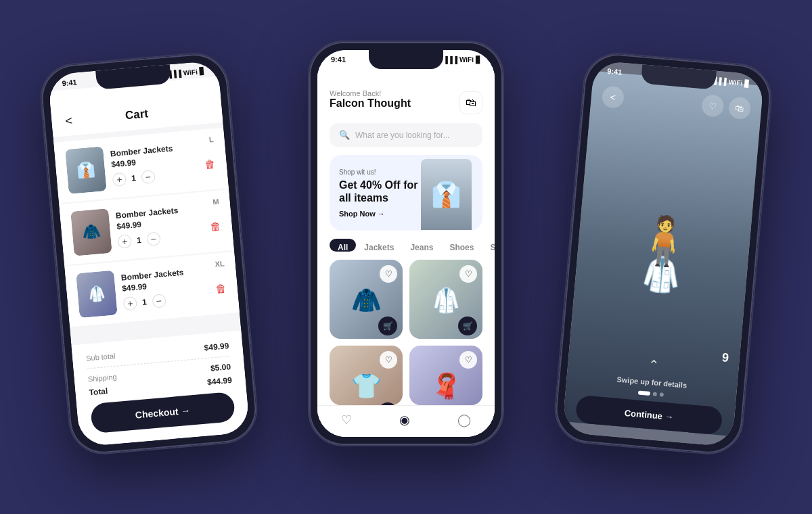  Describe the element at coordinates (713, 106) in the screenshot. I see `detail-fav-button: ♡` at that location.